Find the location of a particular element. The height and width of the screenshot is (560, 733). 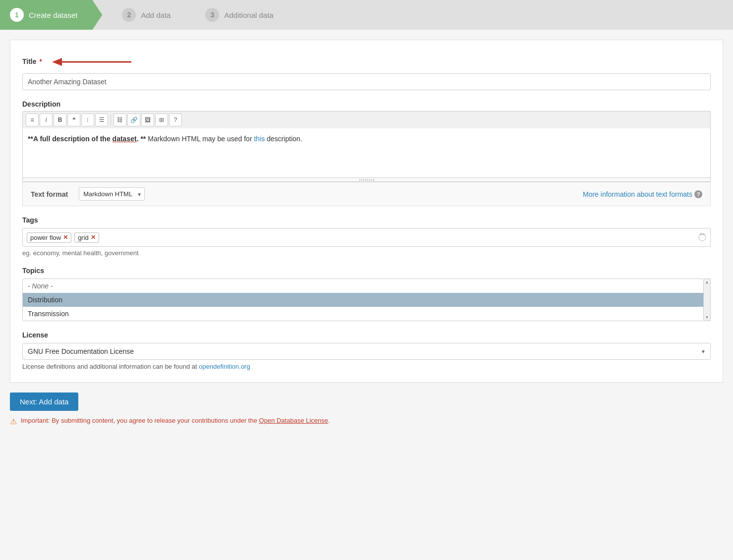

license-label: License is located at coordinates (367, 335).